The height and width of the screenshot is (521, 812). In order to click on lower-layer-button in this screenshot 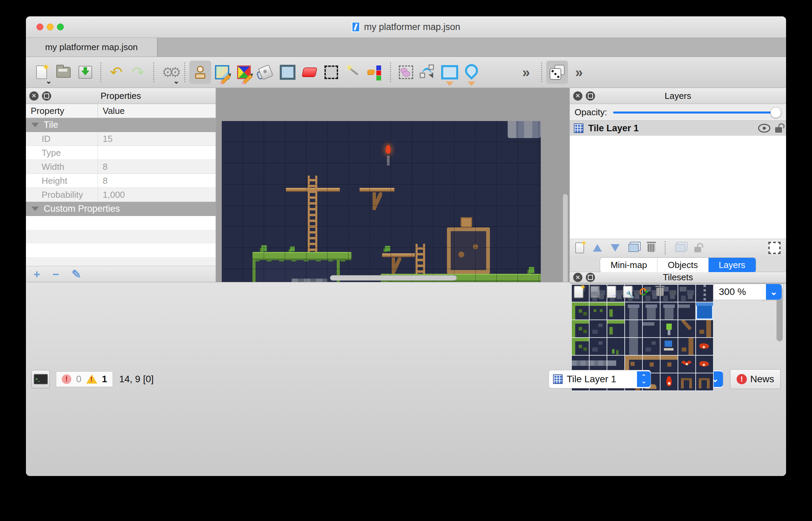, I will do `click(615, 248)`.